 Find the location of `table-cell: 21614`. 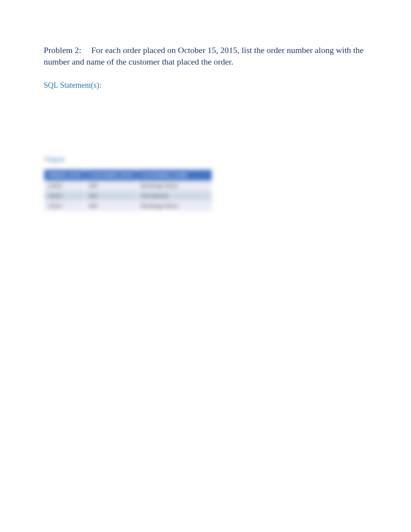

table-cell: 21614 is located at coordinates (65, 206).